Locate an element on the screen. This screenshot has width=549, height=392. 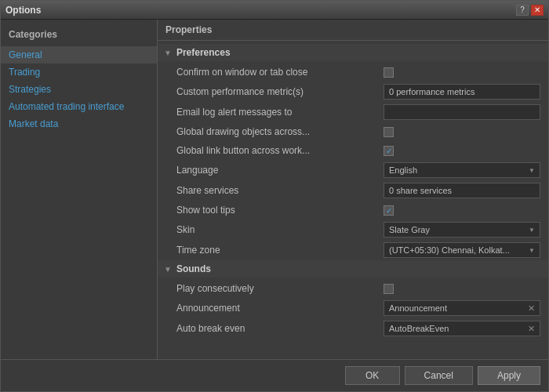
label-email-log: Email log alert messages to is located at coordinates (280, 112).